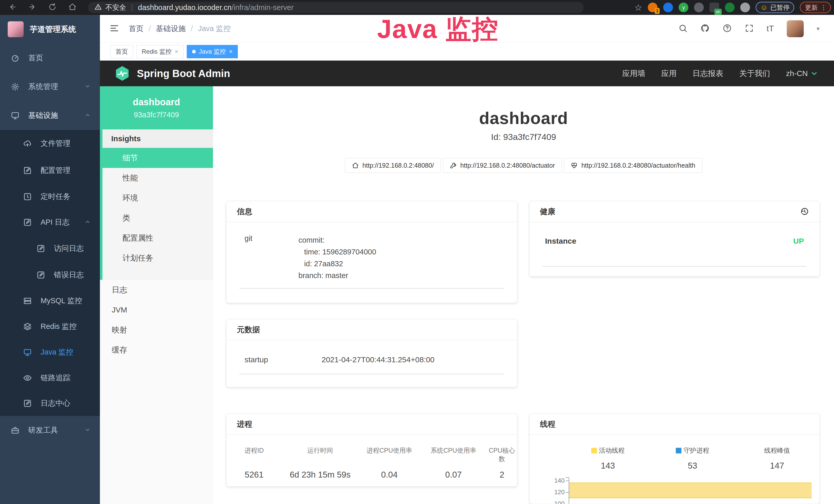  Describe the element at coordinates (88, 223) in the screenshot. I see `chevron-up-icon` at that location.